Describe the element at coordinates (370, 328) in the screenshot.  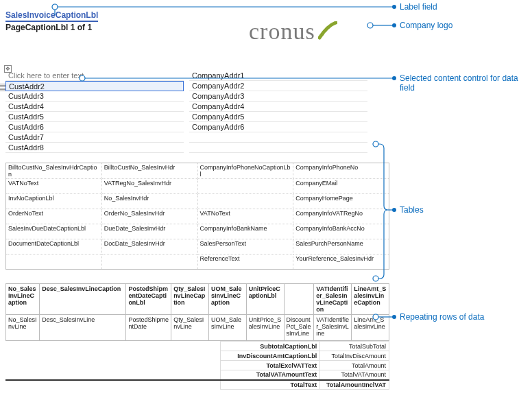
I see `lines-cell: LineAmt_SalesInvLine` at that location.